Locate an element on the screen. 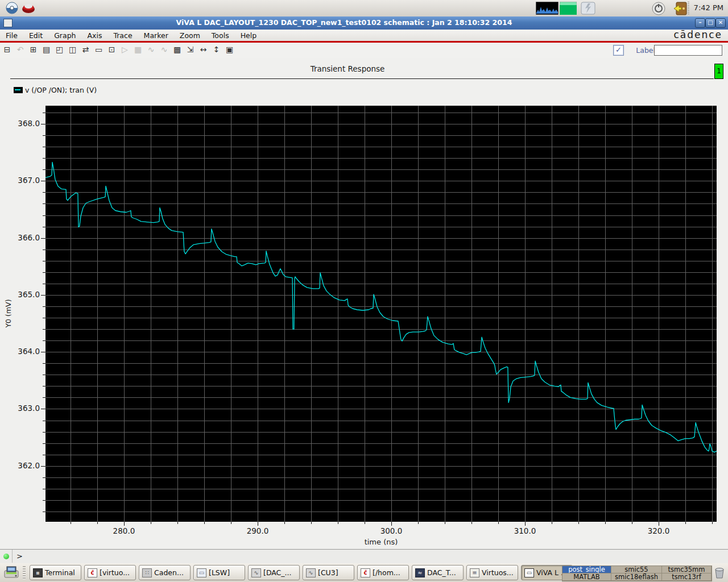 The image size is (728, 582). status-bar: > is located at coordinates (364, 556).